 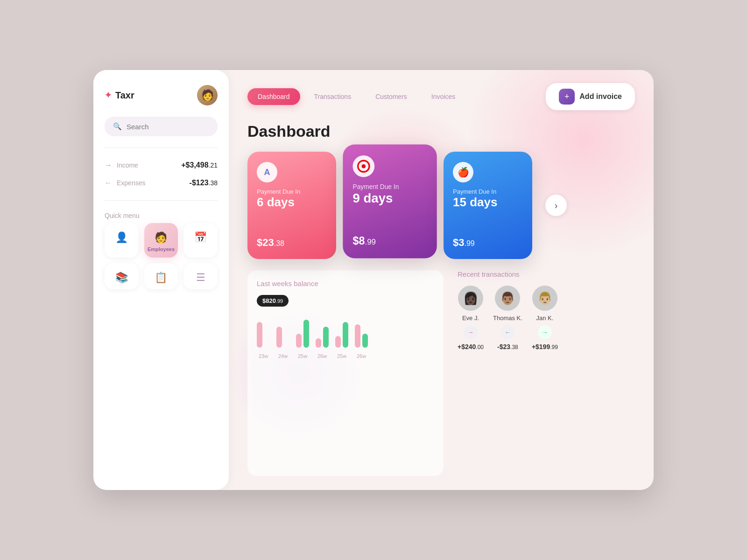 What do you see at coordinates (471, 332) in the screenshot?
I see `transaction-arrow-0: →` at bounding box center [471, 332].